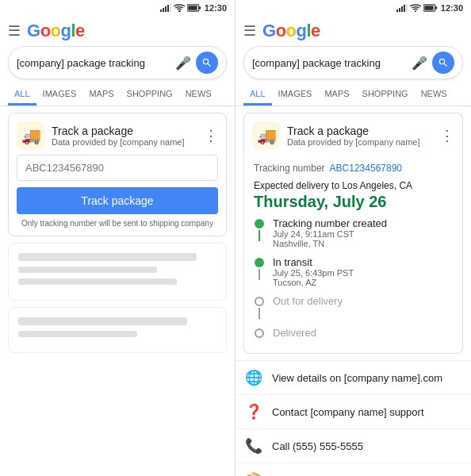  Describe the element at coordinates (211, 136) in the screenshot. I see `more-icon-left: ⋮` at that location.